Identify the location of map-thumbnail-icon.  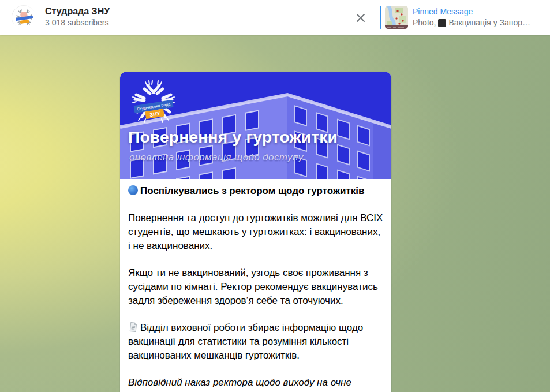
(396, 17).